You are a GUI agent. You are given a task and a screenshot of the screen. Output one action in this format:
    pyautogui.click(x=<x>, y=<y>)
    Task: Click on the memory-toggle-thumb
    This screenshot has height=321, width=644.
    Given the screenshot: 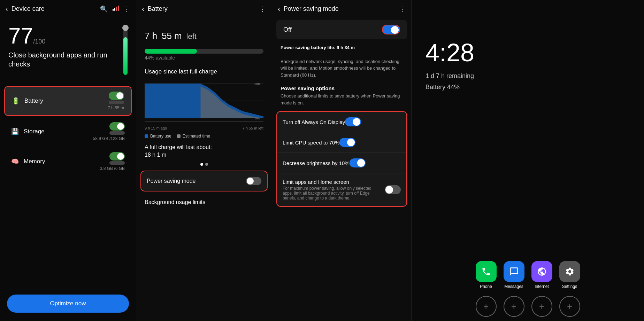 What is the action you would take?
    pyautogui.click(x=121, y=156)
    